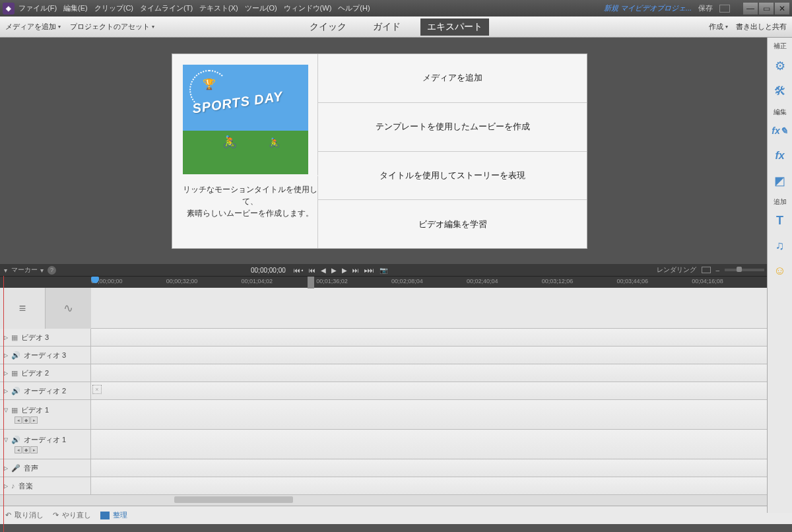 The image size is (792, 532). Describe the element at coordinates (46, 444) in the screenshot. I see `track-header: ▽🔊オーディオ 1◂◆▸` at that location.